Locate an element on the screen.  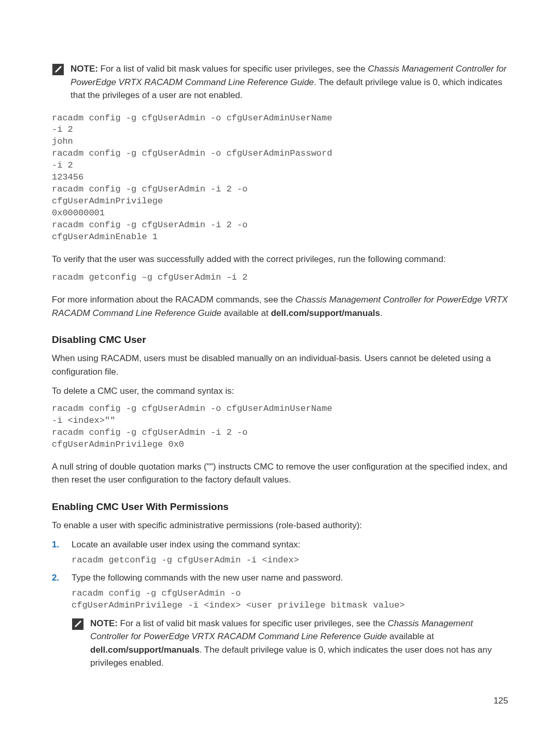
note-body-mid: available at is located at coordinates (411, 636).